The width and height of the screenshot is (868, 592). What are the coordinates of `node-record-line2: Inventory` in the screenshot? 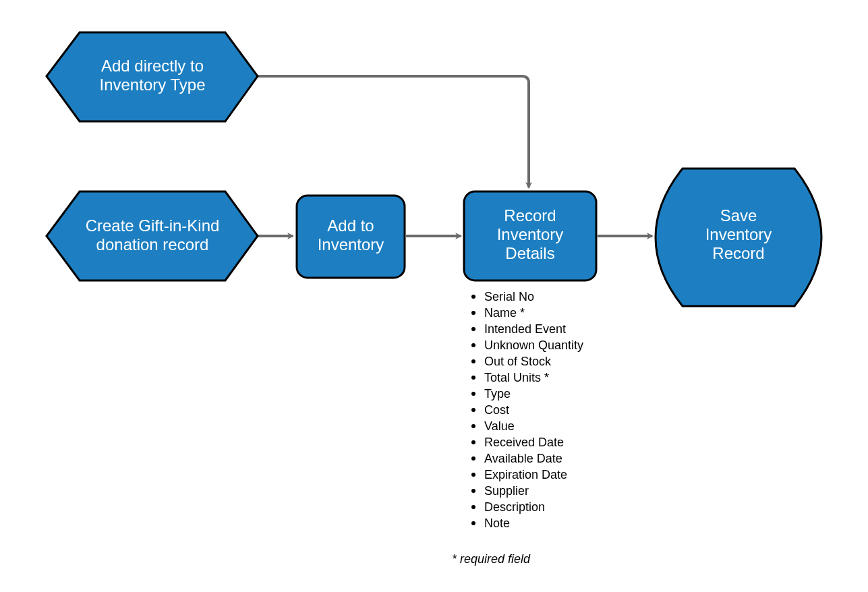 It's located at (530, 235).